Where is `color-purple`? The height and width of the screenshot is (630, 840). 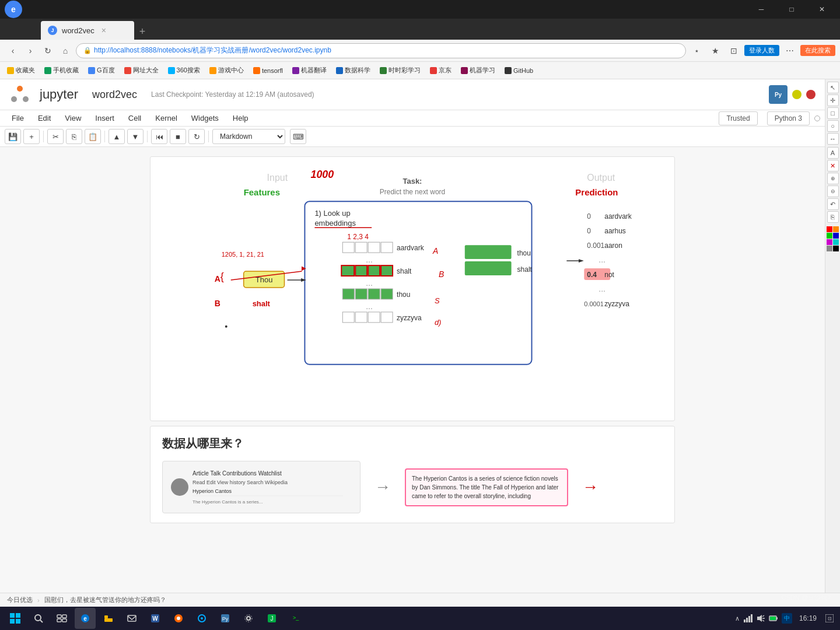 color-purple is located at coordinates (830, 242).